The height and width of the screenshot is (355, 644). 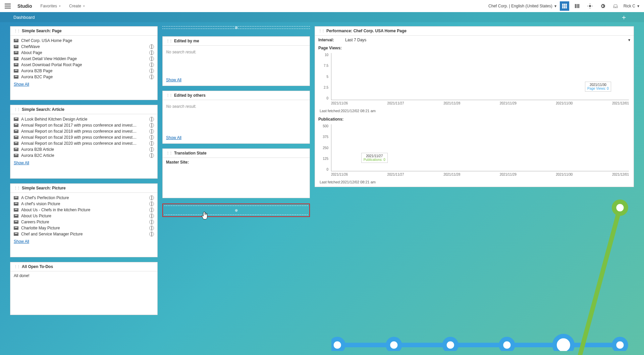 I want to click on bars-icon, so click(x=577, y=6).